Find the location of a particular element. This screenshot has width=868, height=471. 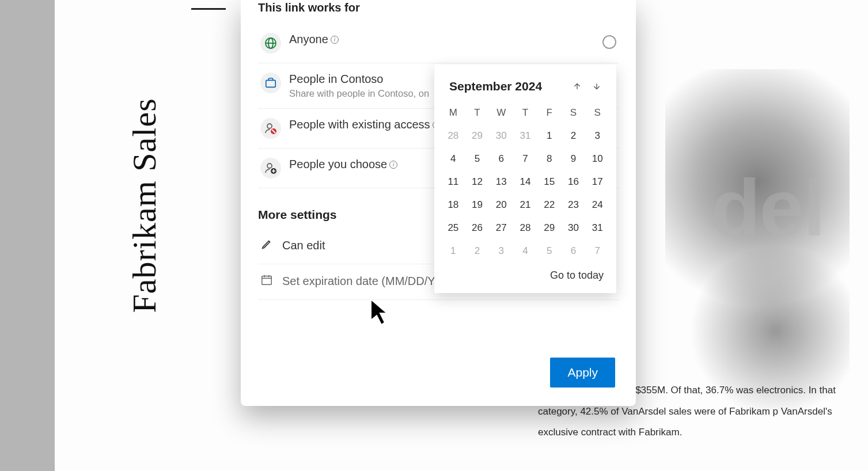

calendar-day: 22 is located at coordinates (549, 205).